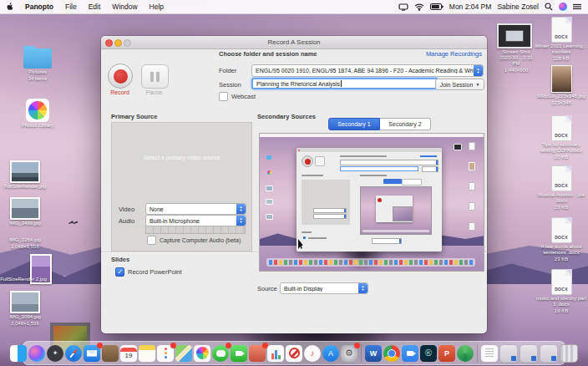 This screenshot has height=366, width=588. Describe the element at coordinates (165, 353) in the screenshot. I see `dock-reminders-icon` at that location.